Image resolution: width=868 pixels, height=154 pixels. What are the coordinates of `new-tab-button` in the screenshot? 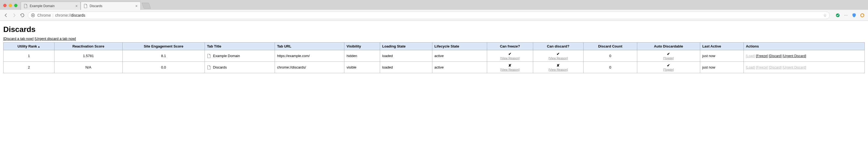 It's located at (146, 6).